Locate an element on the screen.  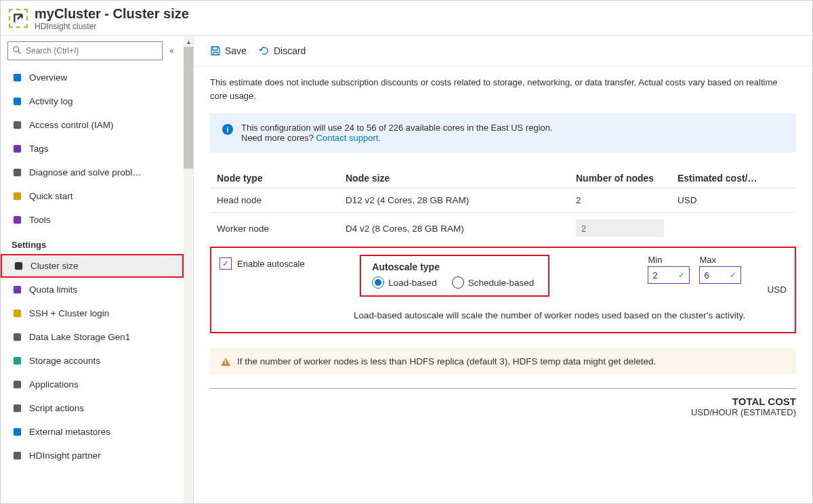
sidebar-item-cluster-size: Cluster size is located at coordinates (92, 266).